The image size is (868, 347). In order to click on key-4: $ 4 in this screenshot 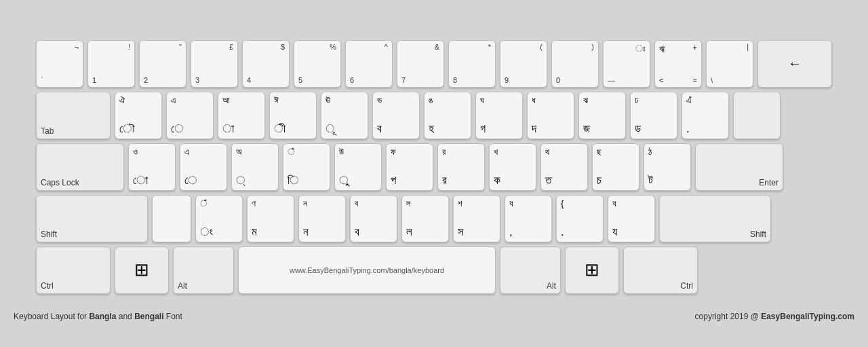, I will do `click(266, 64)`.